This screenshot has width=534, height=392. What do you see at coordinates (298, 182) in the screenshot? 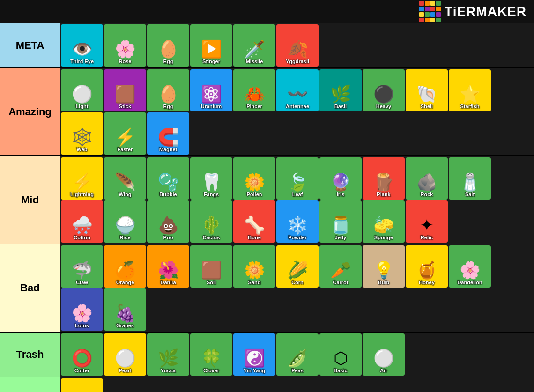
I see `item-icon: 🍃` at bounding box center [298, 182].